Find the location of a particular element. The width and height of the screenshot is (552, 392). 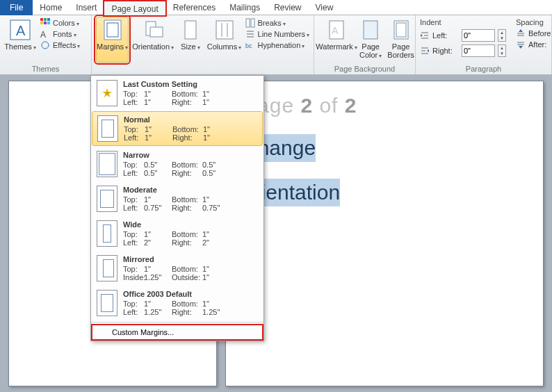

effects-icon is located at coordinates (45, 45).